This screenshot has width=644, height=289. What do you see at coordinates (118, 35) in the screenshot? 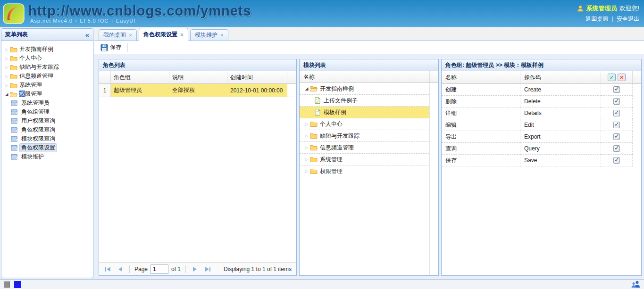
I see `tab-my-desktop: 我的桌面 ×` at bounding box center [118, 35].